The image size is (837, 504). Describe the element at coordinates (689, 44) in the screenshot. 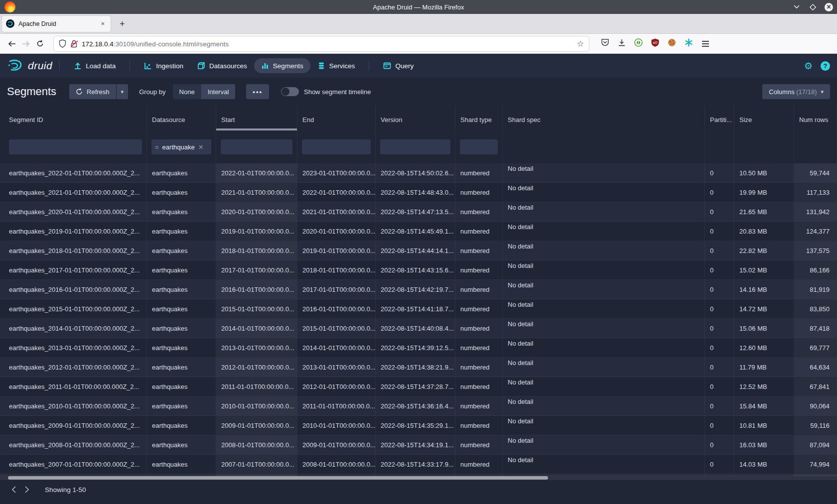

I see `multicolor-extension-icon` at that location.